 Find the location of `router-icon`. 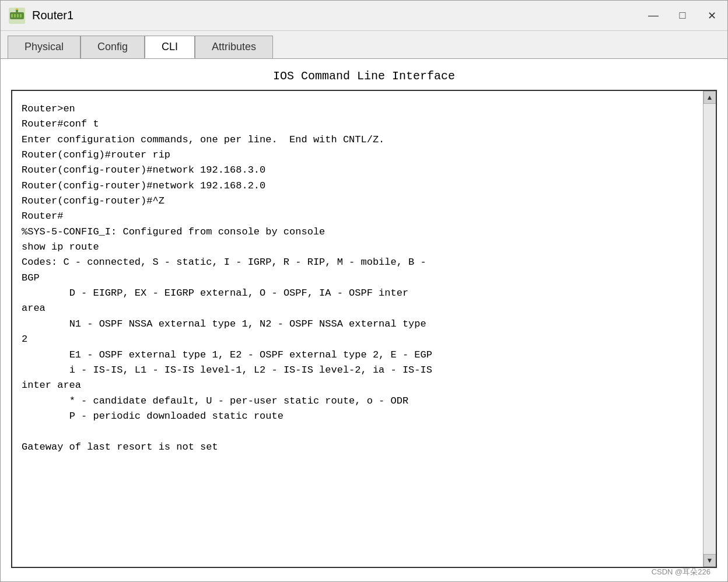

router-icon is located at coordinates (17, 16).